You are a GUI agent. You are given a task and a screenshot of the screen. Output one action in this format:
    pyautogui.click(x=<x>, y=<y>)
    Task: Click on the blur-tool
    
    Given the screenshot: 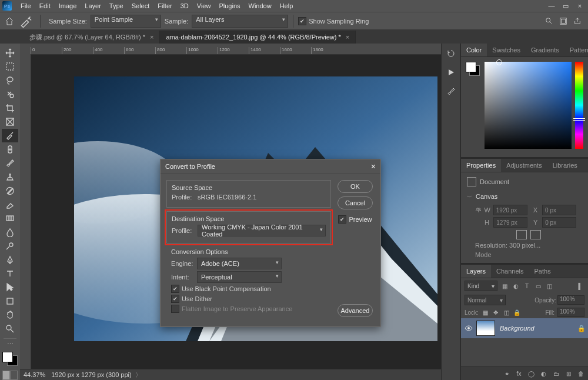 What is the action you would take?
    pyautogui.click(x=10, y=232)
    